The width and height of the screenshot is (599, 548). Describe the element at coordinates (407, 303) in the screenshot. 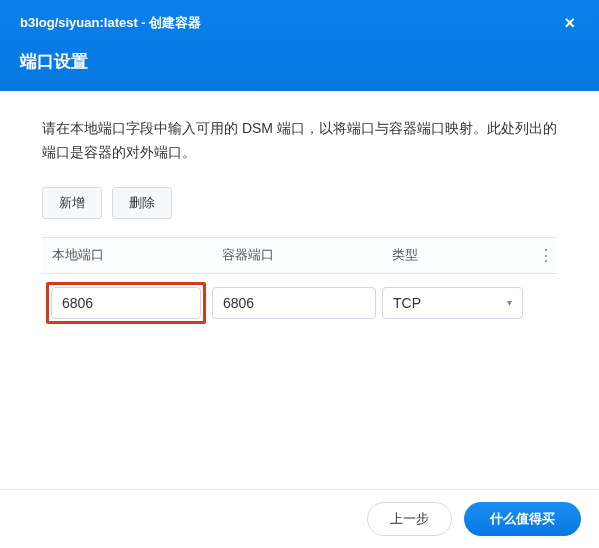

I see `type-select-value: TCP` at that location.